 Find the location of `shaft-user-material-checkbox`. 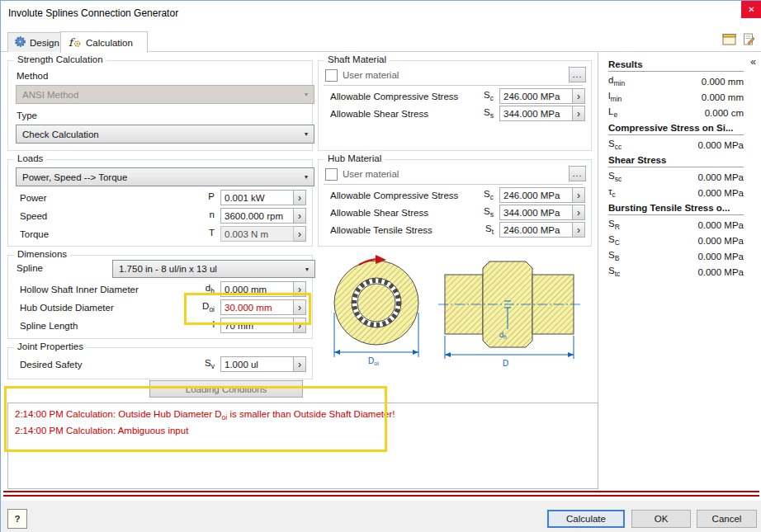

shaft-user-material-checkbox is located at coordinates (332, 76).